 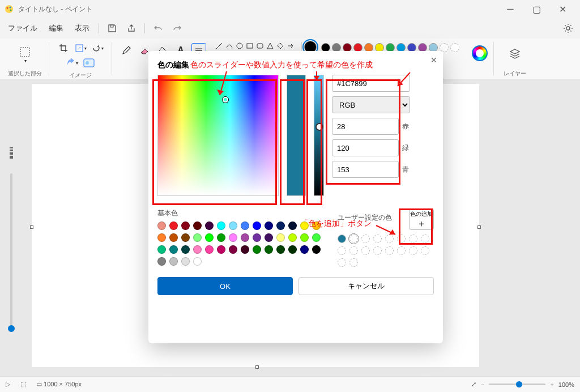 What do you see at coordinates (386, 250) in the screenshot?
I see `user-colors` at bounding box center [386, 250].